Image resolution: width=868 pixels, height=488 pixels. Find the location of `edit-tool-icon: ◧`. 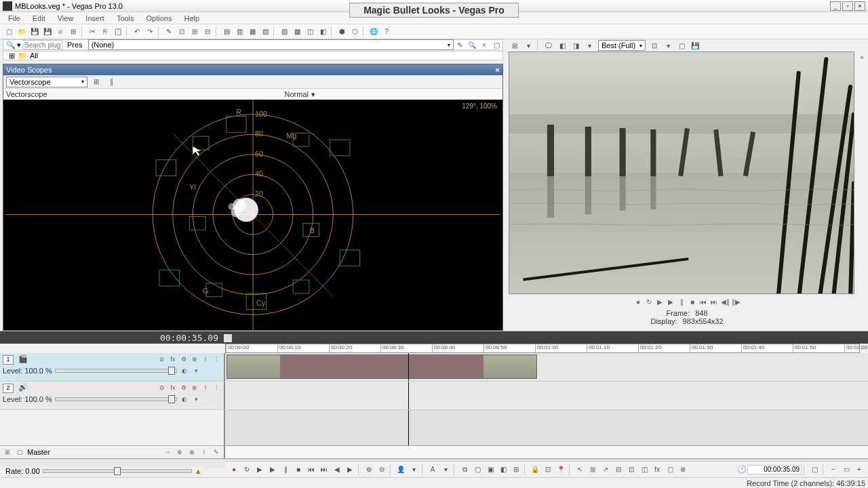

edit-tool-icon: ◧ is located at coordinates (503, 470).